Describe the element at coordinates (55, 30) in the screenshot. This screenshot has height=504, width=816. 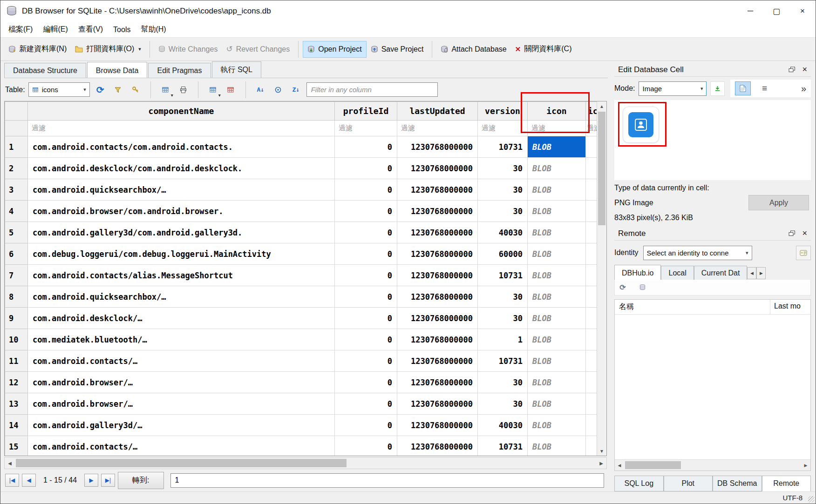
I see `menu-edit: 編輯(E)` at that location.